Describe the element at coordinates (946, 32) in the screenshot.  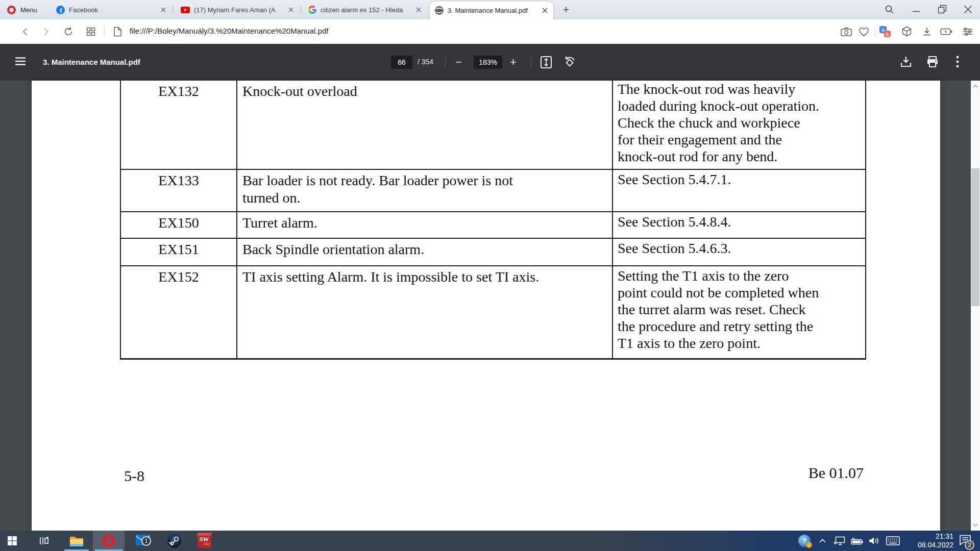
I see `battery-saver-icon` at that location.